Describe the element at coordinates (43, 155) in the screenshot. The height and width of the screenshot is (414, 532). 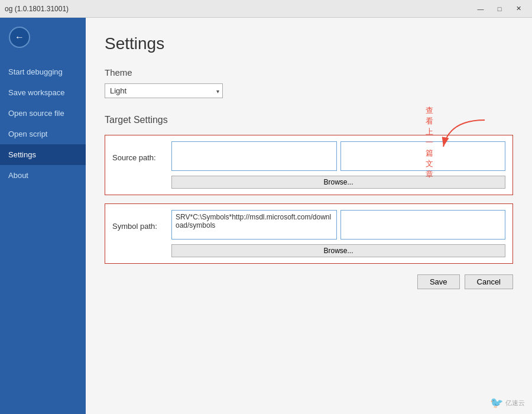
I see `sidebar-item-settings: Settings` at that location.